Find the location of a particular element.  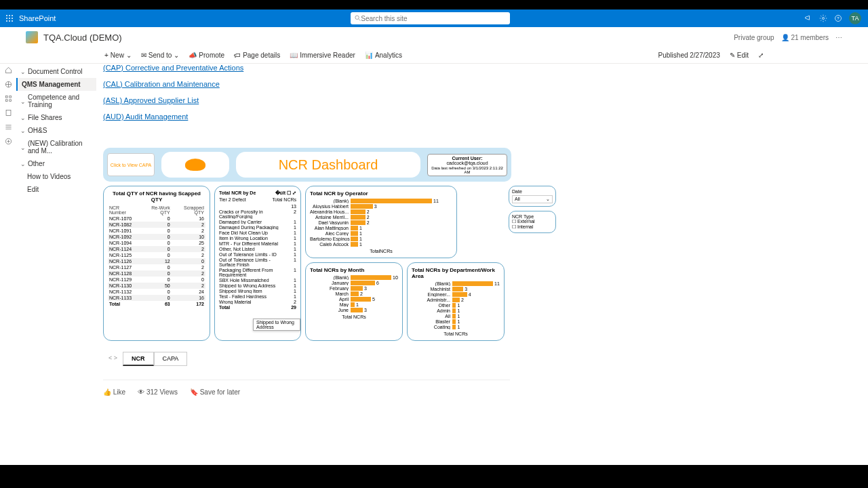

table-row: NCR-112402 is located at coordinates (157, 249).